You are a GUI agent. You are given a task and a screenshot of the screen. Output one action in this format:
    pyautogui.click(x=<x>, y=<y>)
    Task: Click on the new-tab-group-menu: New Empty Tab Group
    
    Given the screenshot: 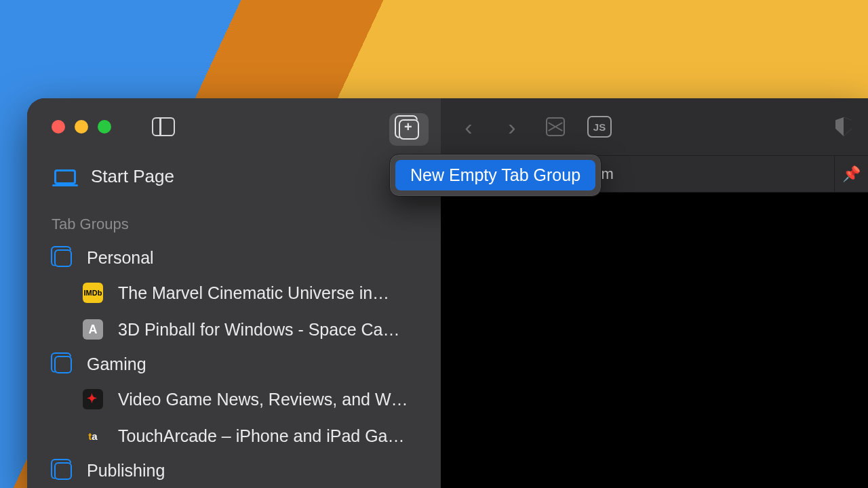 What is the action you would take?
    pyautogui.click(x=495, y=175)
    